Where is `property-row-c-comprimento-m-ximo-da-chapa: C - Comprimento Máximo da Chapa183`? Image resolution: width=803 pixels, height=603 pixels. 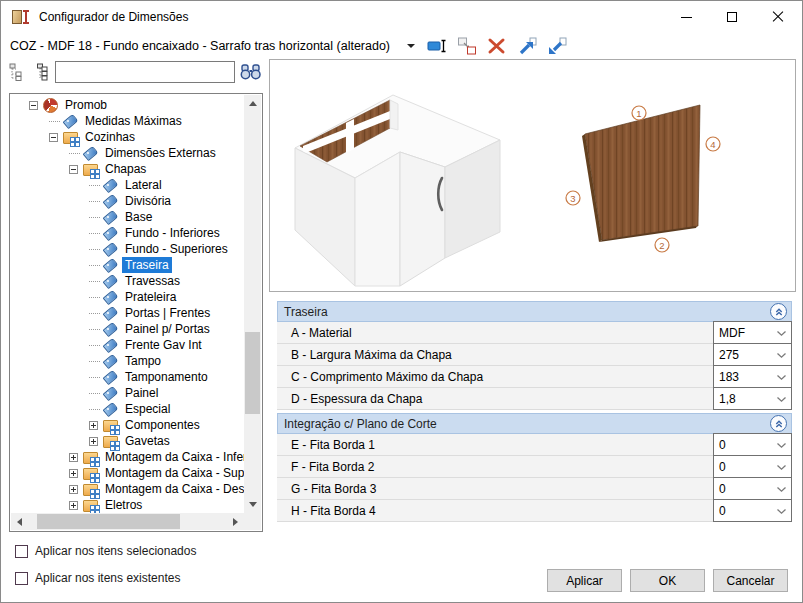 property-row-c-comprimento-m-ximo-da-chapa: C - Comprimento Máximo da Chapa183 is located at coordinates (534, 377).